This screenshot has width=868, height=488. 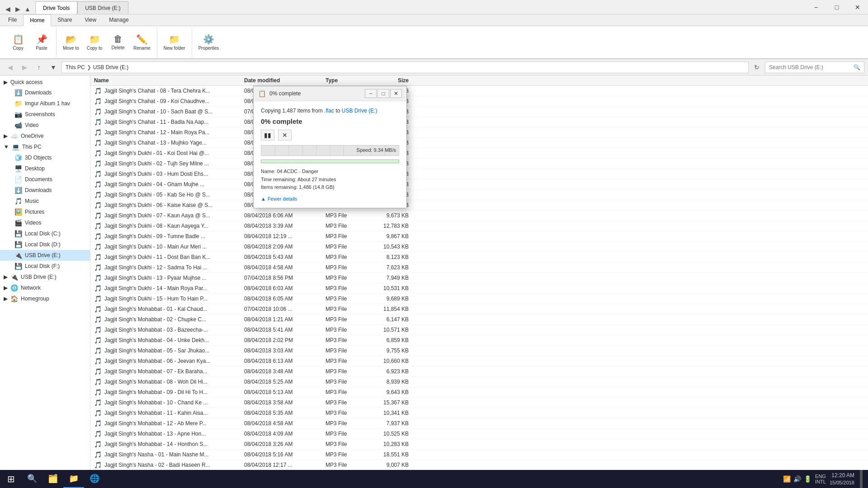 I want to click on table-row: 🎵 Jagjit Singh's Mohabbat - 10 - Chand K…, so click(x=479, y=403).